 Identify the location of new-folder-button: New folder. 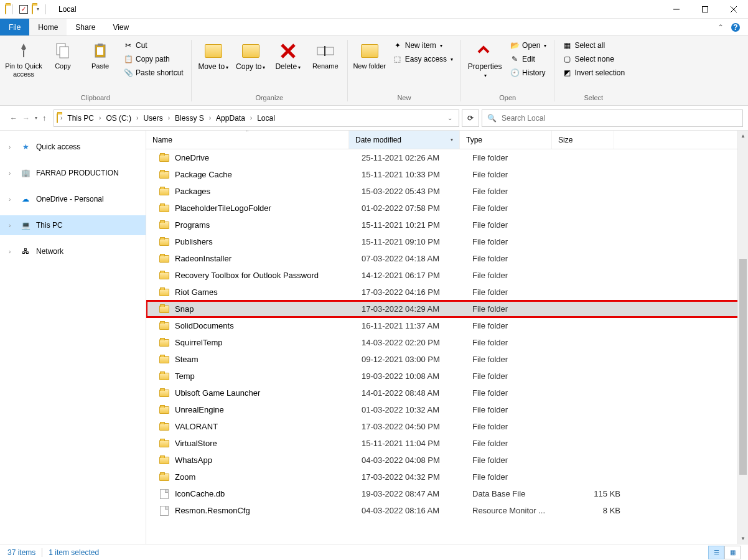
(370, 56).